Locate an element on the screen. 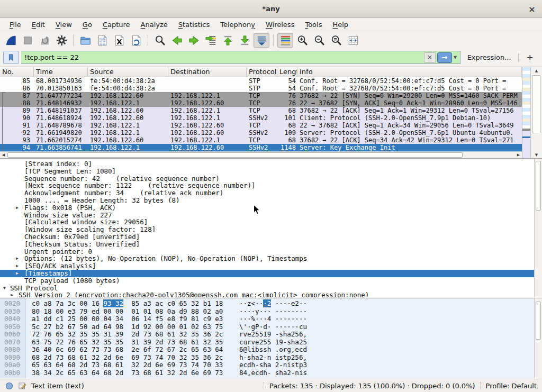 This screenshot has height=392, width=542. add-filter-button: + is located at coordinates (530, 57).